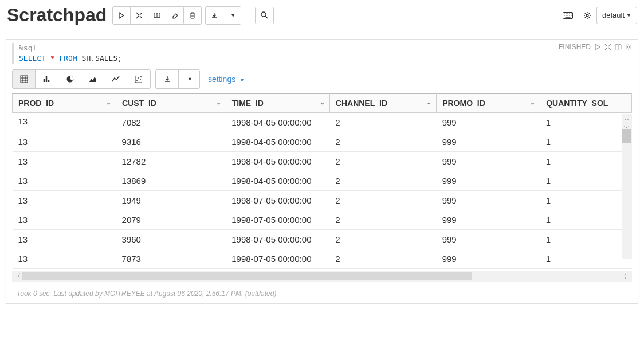 The width and height of the screenshot is (644, 344). Describe the element at coordinates (17, 276) in the screenshot. I see `scroll-left-arrow: 〈` at that location.